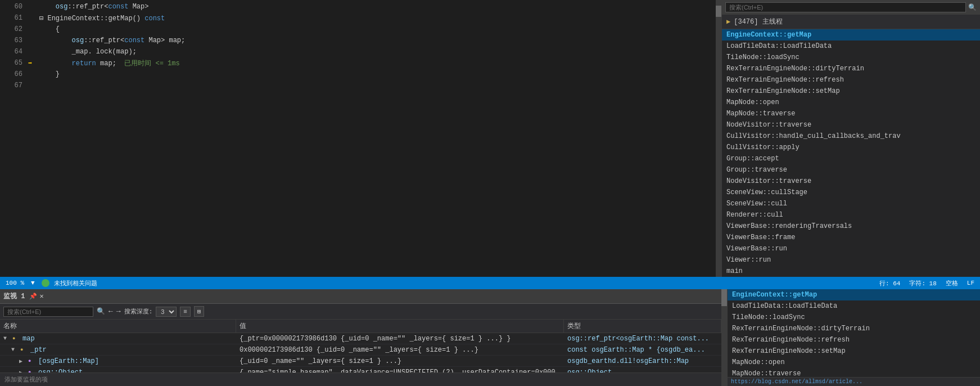 The width and height of the screenshot is (980, 386). I want to click on nav-forward-btn: →, so click(119, 312).